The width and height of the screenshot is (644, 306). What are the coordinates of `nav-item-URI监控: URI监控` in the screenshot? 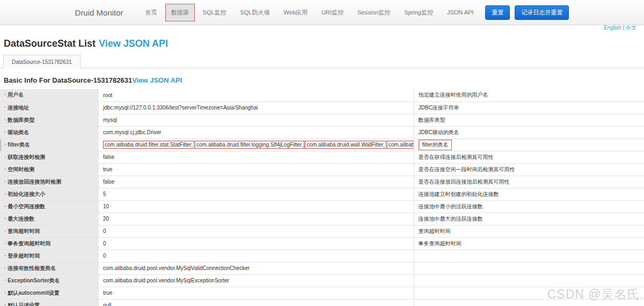 It's located at (333, 13).